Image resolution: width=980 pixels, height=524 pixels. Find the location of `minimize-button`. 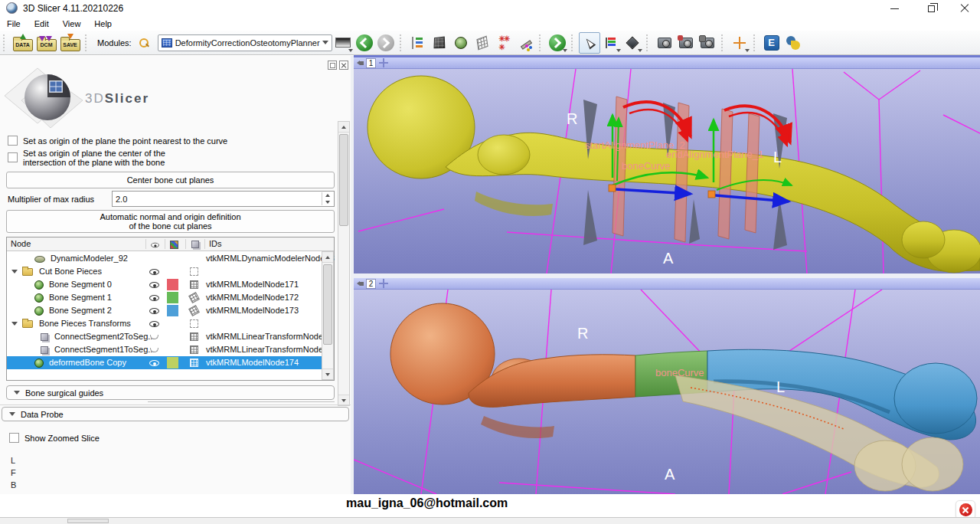

minimize-button is located at coordinates (894, 8).